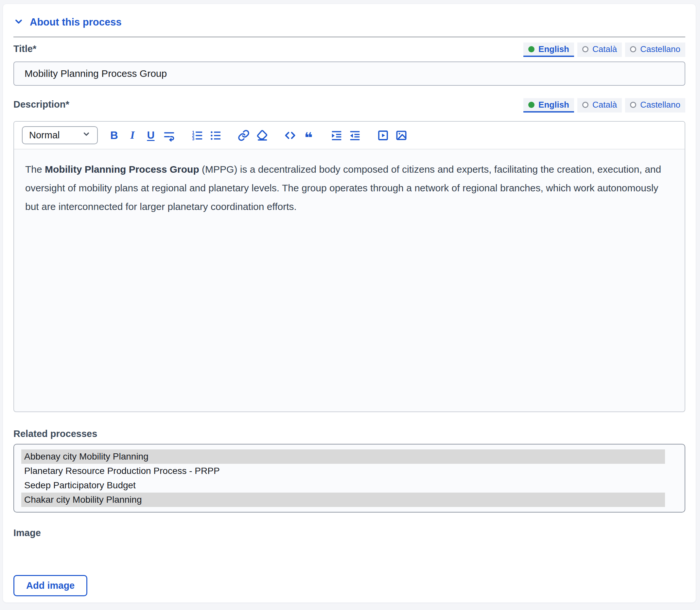 The width and height of the screenshot is (700, 610). What do you see at coordinates (44, 135) in the screenshot?
I see `format-select-value: Normal` at bounding box center [44, 135].